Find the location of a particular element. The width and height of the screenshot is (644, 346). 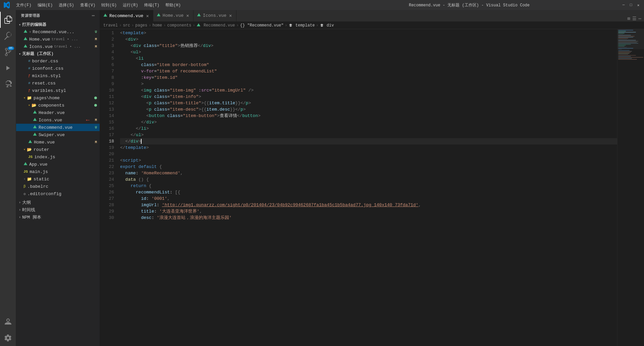

breadcrumb-div: div is located at coordinates (327, 25).